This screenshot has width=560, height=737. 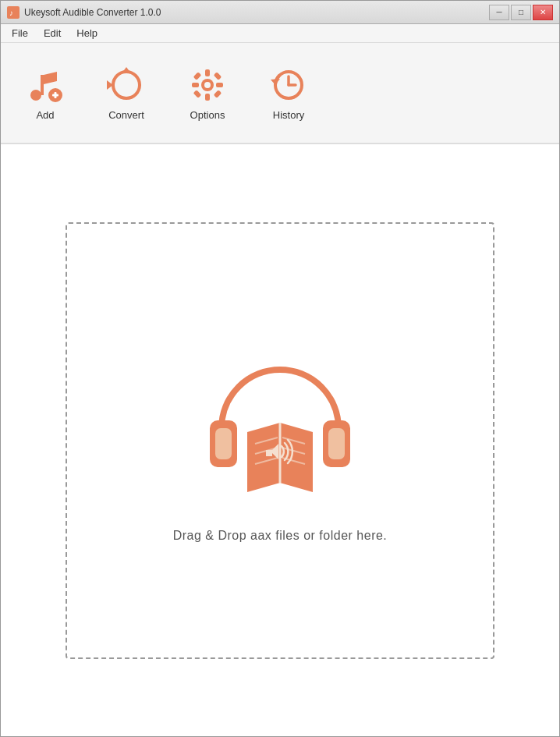 What do you see at coordinates (289, 115) in the screenshot?
I see `history-label: History` at bounding box center [289, 115].